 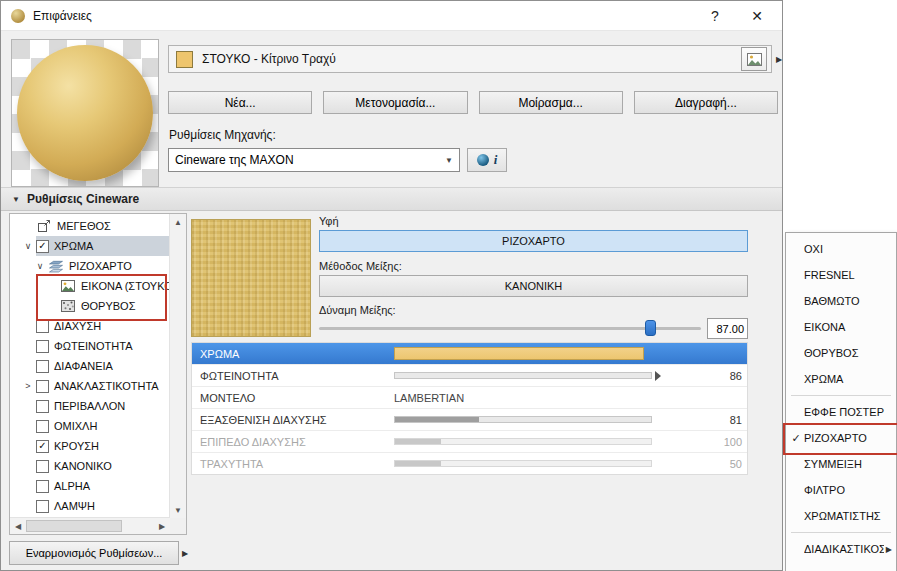 I want to click on blend-strength-track, so click(x=510, y=328).